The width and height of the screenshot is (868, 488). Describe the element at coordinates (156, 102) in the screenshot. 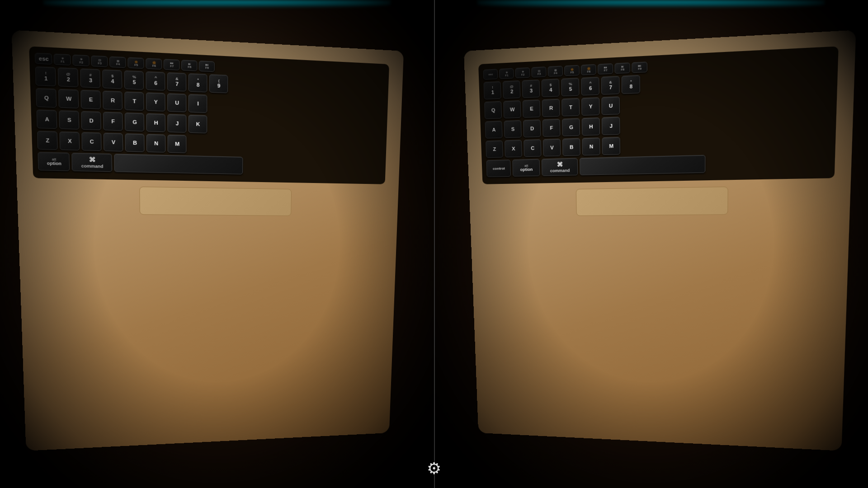

I see `key-y-left: Y` at that location.